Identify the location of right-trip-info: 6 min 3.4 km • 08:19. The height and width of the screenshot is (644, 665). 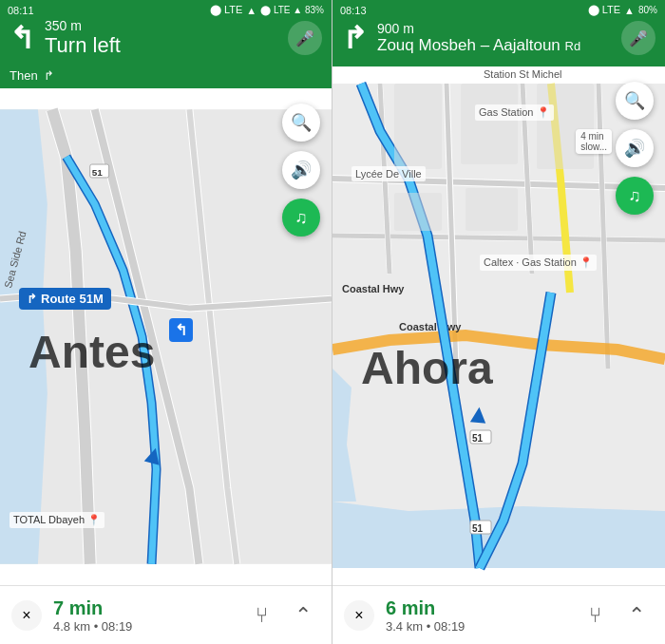
(476, 616).